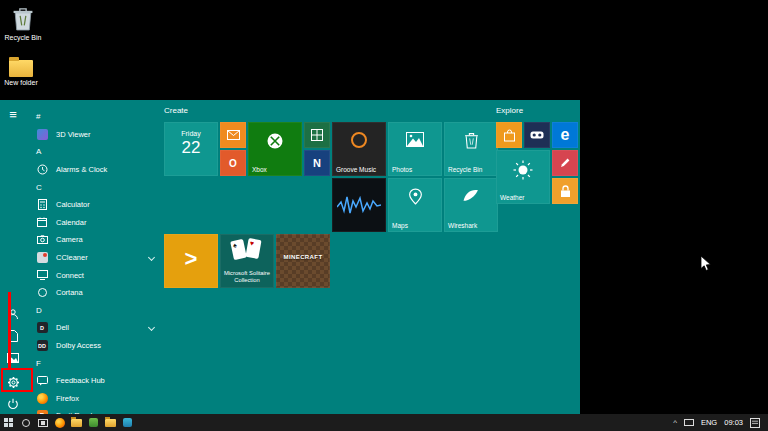  I want to click on action-center-icon, so click(755, 423).